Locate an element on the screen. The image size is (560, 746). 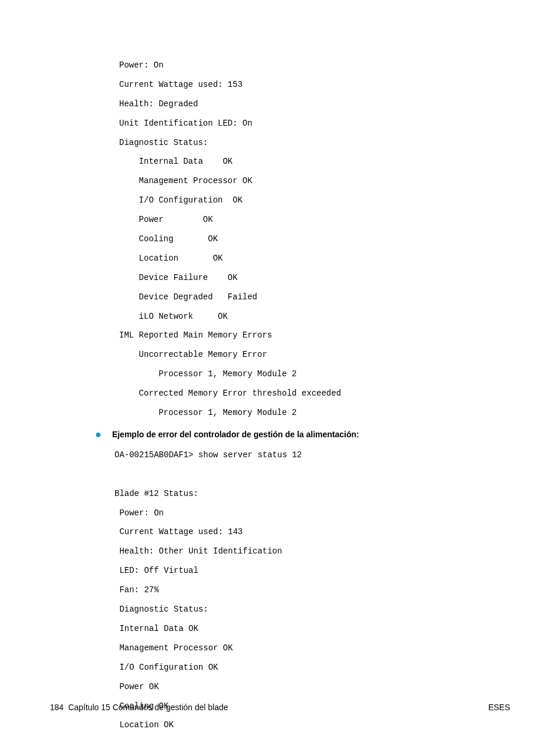
bullet-label: Ejemplo de error del controlador de gest… is located at coordinates (236, 434).